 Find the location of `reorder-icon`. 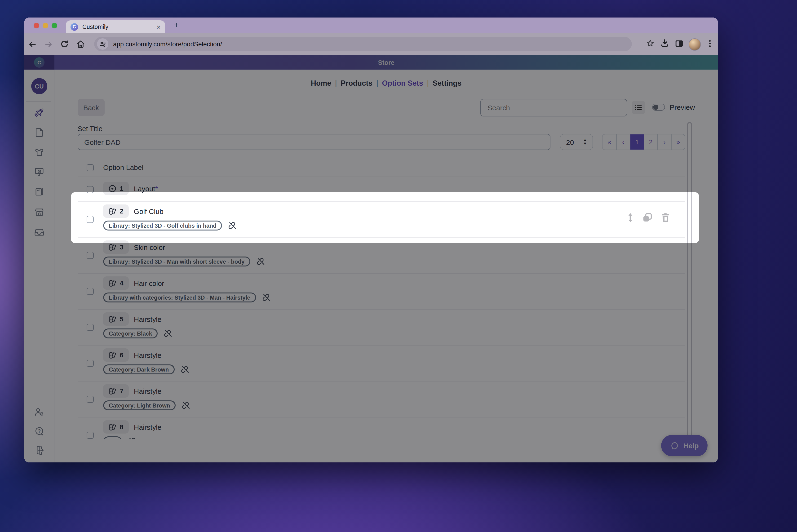

reorder-icon is located at coordinates (630, 218).